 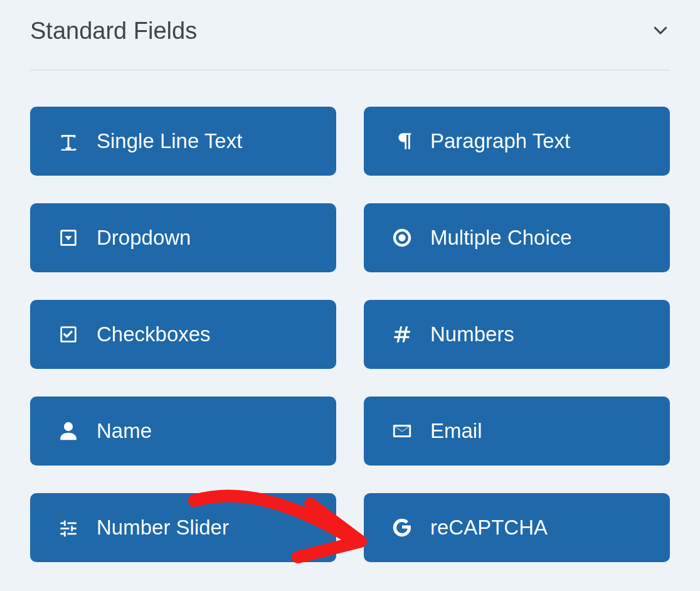 What do you see at coordinates (501, 141) in the screenshot?
I see `field-label: Paragraph Text` at bounding box center [501, 141].